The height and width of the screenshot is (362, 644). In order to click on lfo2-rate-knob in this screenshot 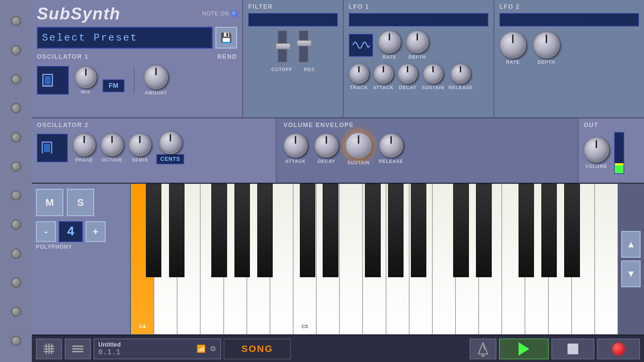, I will do `click(513, 45)`.